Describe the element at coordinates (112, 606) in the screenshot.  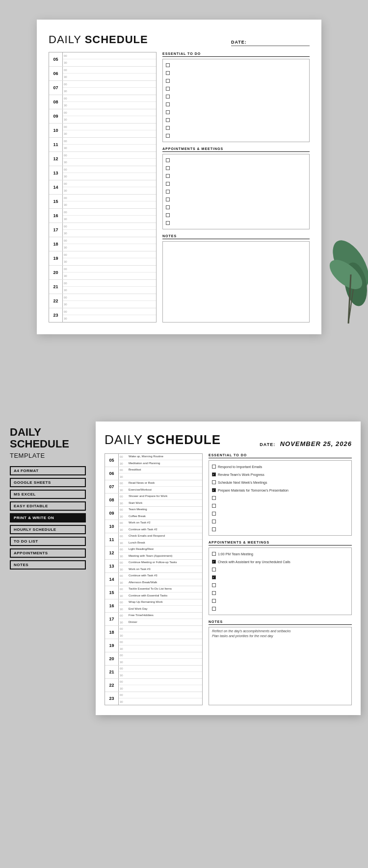
I see `hour-cell: 16` at that location.